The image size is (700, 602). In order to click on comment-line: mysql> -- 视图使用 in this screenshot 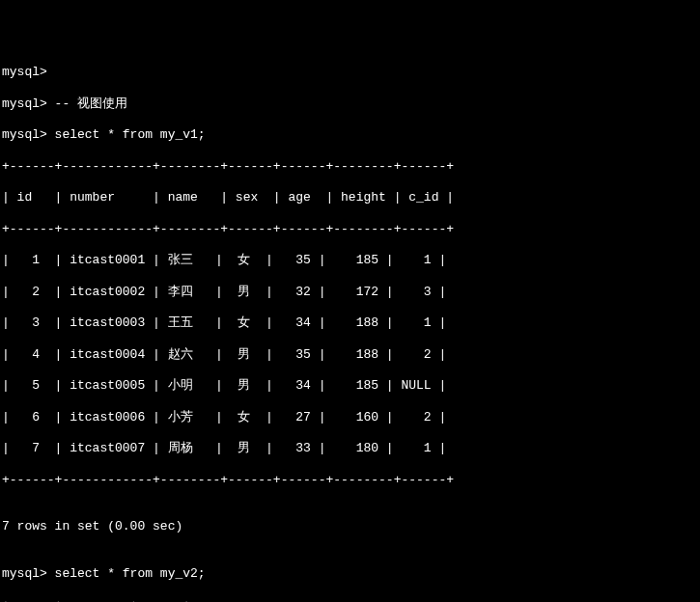, I will do `click(350, 104)`.